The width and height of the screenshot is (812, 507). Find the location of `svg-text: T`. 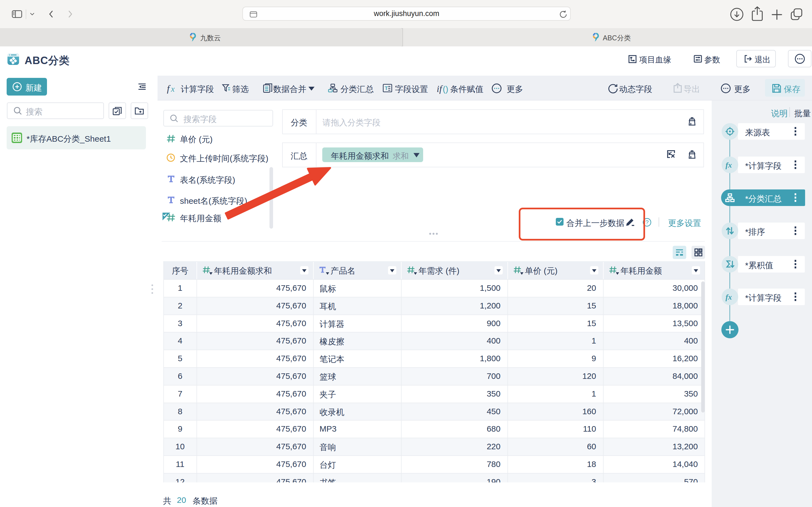

svg-text: T is located at coordinates (387, 88).